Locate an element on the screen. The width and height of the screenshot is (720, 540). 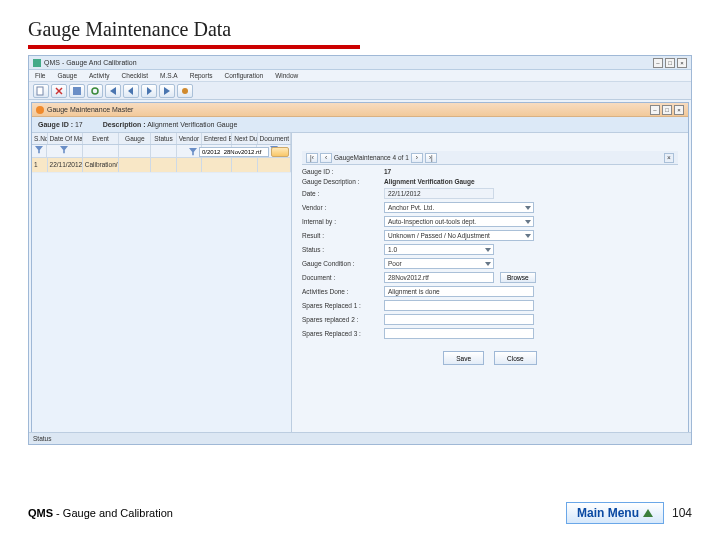
nav-first-icon: |‹ is located at coordinates (312, 158).